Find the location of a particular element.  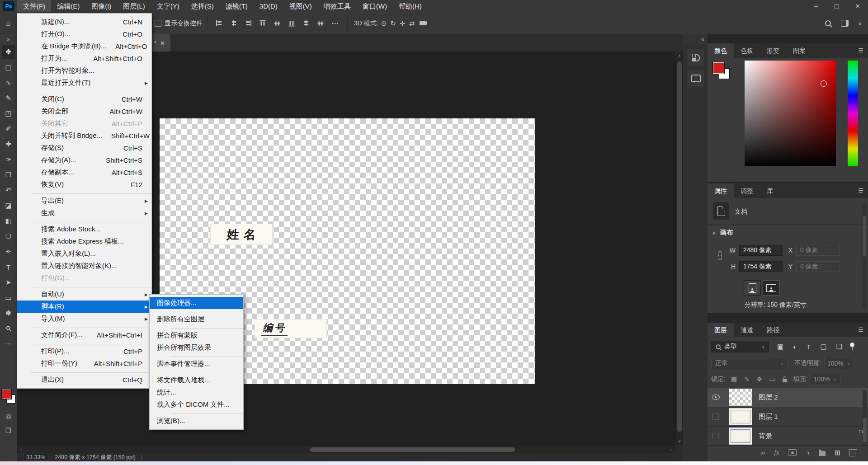

align-left-icon is located at coordinates (219, 23).